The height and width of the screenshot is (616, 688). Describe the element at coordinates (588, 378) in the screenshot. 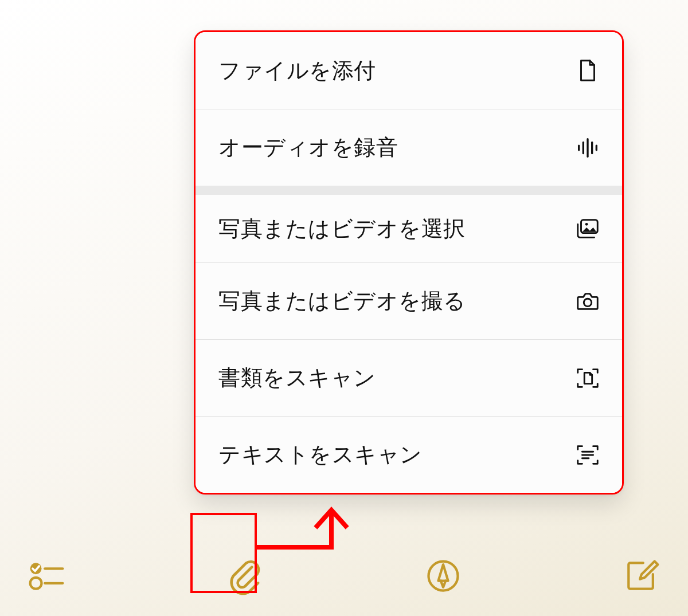

I see `scan-document-icon` at that location.